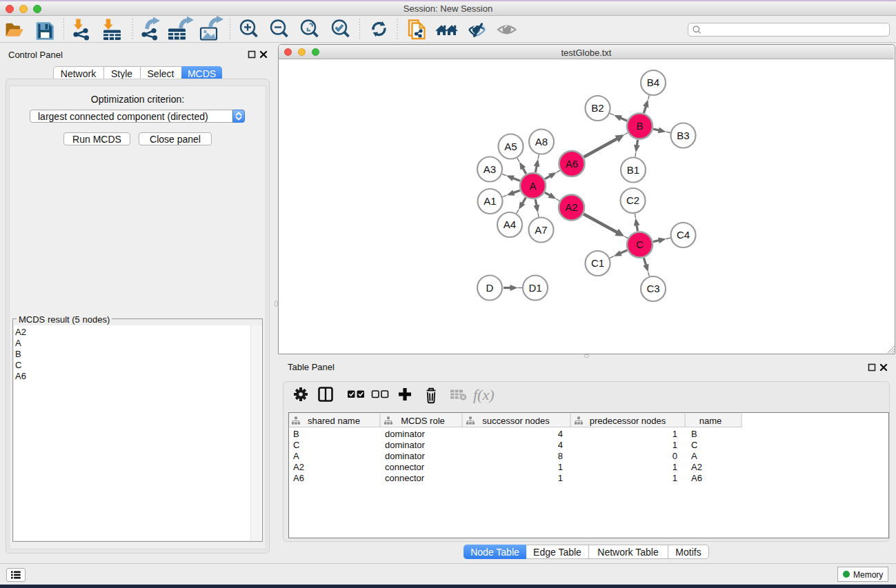 The height and width of the screenshot is (588, 896). I want to click on svg-text: A7, so click(541, 230).